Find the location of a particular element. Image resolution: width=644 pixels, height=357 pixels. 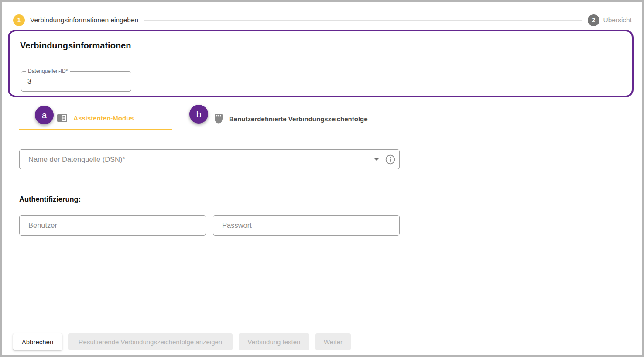

chevron-down-icon is located at coordinates (377, 159).